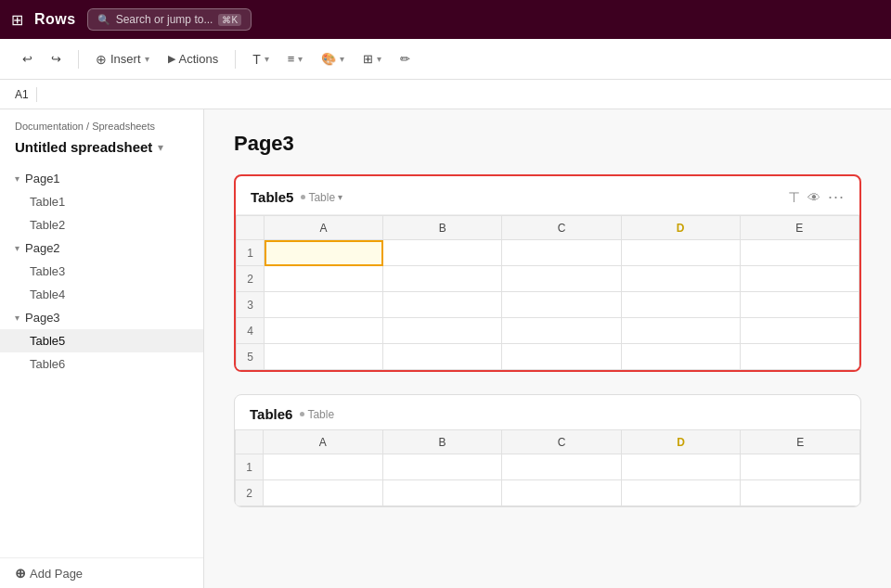 The image size is (891, 588). Describe the element at coordinates (324, 357) in the screenshot. I see `cell-a5` at that location.